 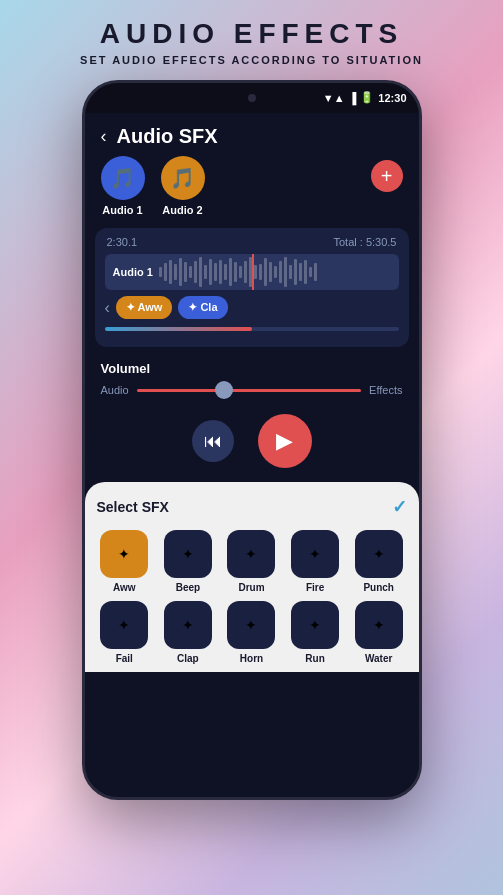 What do you see at coordinates (252, 443) in the screenshot?
I see `playback-controls: ⏮ ▶` at bounding box center [252, 443].